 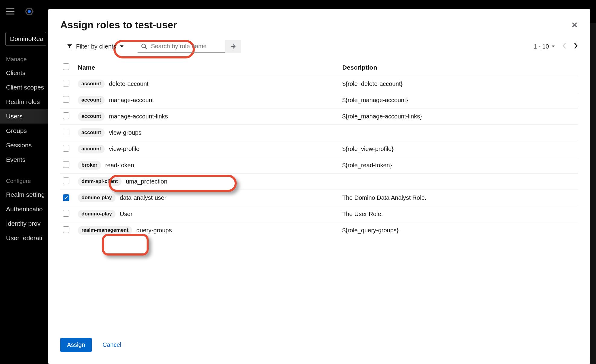 What do you see at coordinates (459, 68) in the screenshot?
I see `column-description: Description` at bounding box center [459, 68].